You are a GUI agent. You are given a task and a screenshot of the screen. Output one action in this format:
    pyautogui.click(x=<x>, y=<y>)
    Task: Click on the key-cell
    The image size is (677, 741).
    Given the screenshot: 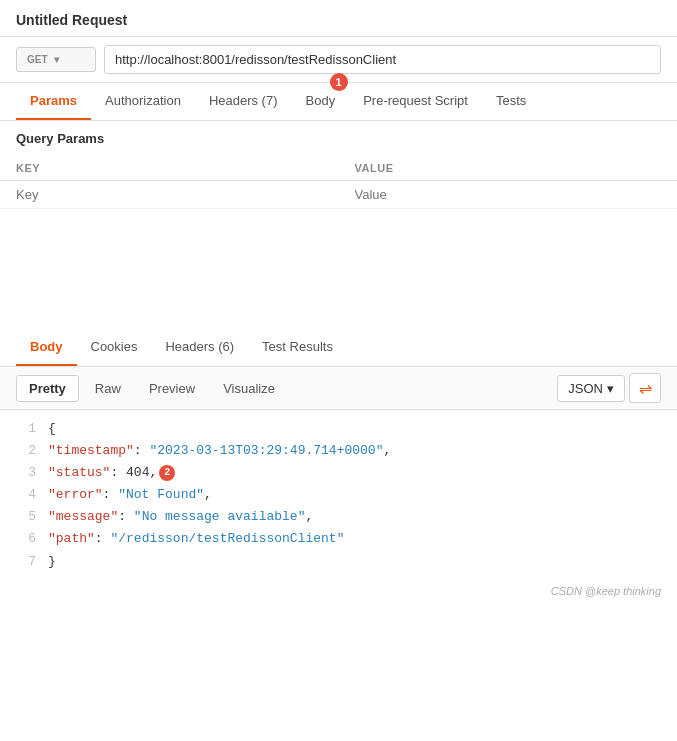 What is the action you would take?
    pyautogui.click(x=170, y=195)
    